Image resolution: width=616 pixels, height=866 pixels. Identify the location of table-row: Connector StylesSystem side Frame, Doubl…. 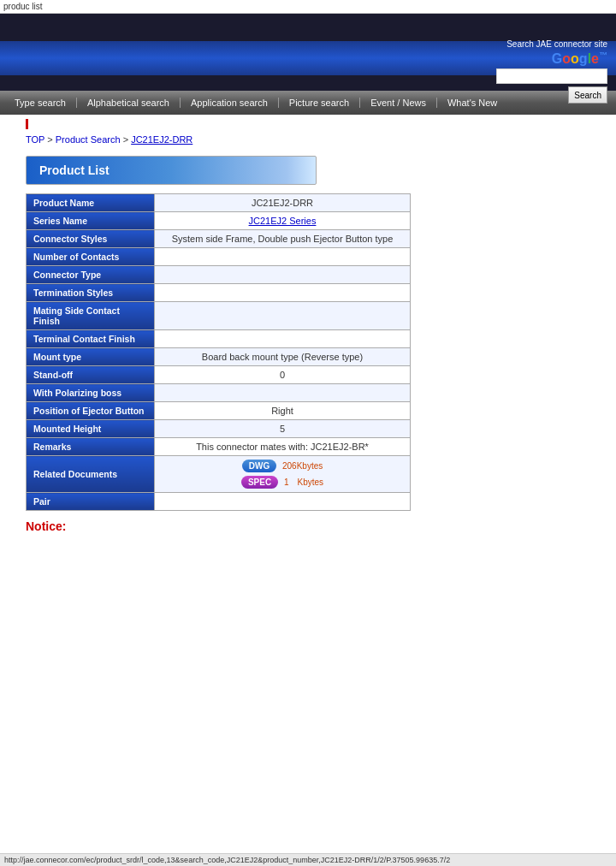
(219, 240).